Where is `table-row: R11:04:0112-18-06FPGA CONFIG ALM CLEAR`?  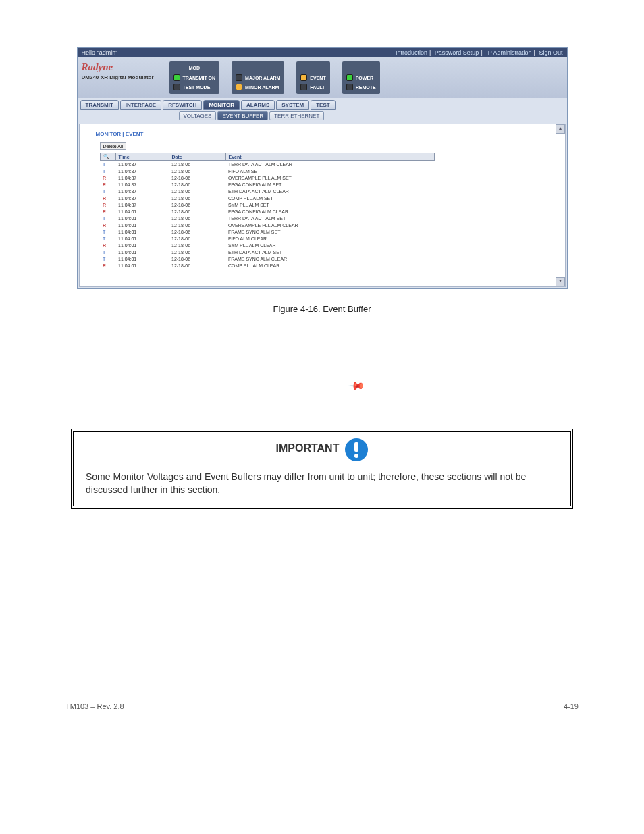
table-row: R11:04:0112-18-06FPGA CONFIG ALM CLEAR is located at coordinates (267, 211).